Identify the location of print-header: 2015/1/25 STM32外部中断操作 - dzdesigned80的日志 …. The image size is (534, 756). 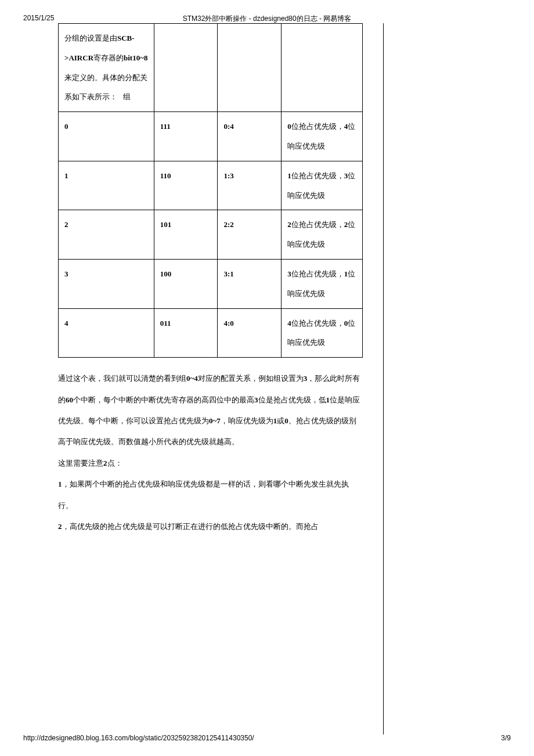
(267, 18).